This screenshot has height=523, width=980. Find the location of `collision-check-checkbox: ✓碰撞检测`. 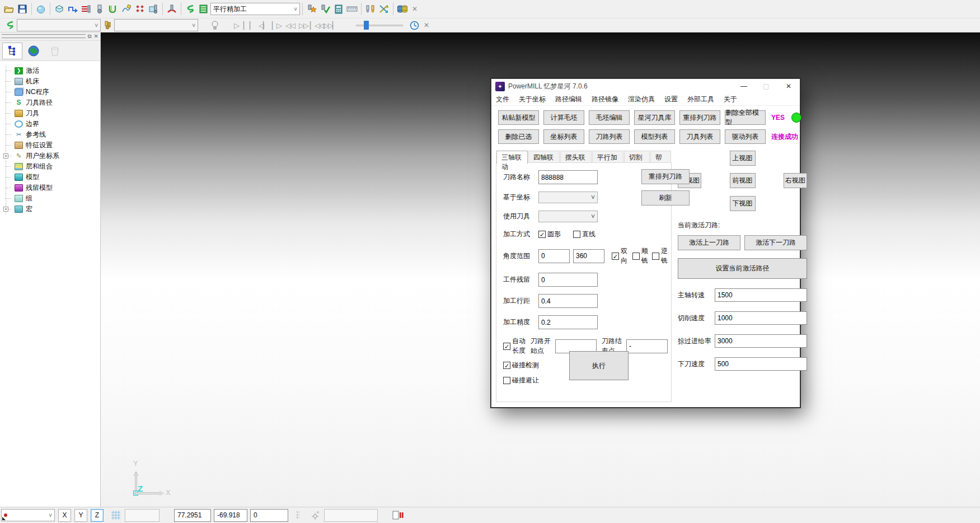

collision-check-checkbox: ✓碰撞检测 is located at coordinates (521, 365).